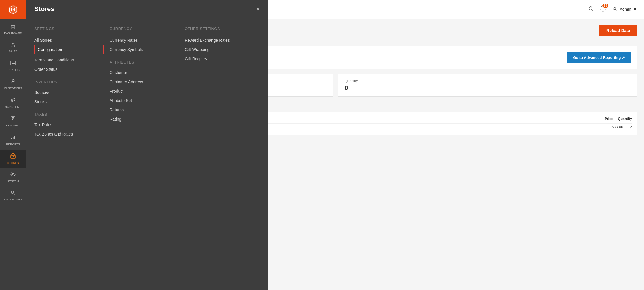  What do you see at coordinates (13, 29) in the screenshot?
I see `sidebar-item-dashboard: ⊞ DASHBOARD` at bounding box center [13, 29].